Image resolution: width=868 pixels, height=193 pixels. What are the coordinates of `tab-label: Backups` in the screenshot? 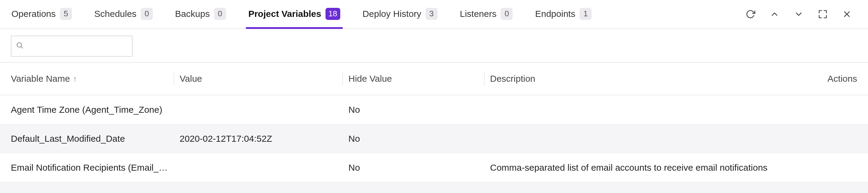 It's located at (193, 14).